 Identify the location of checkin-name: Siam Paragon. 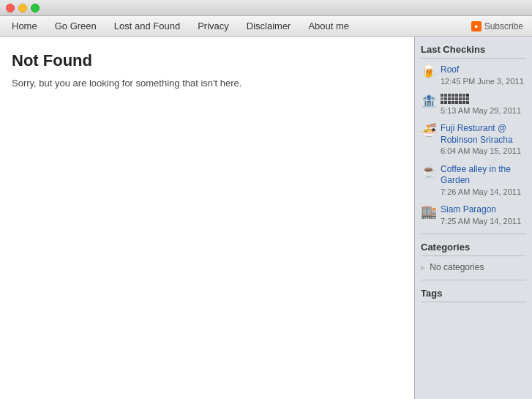
(481, 210).